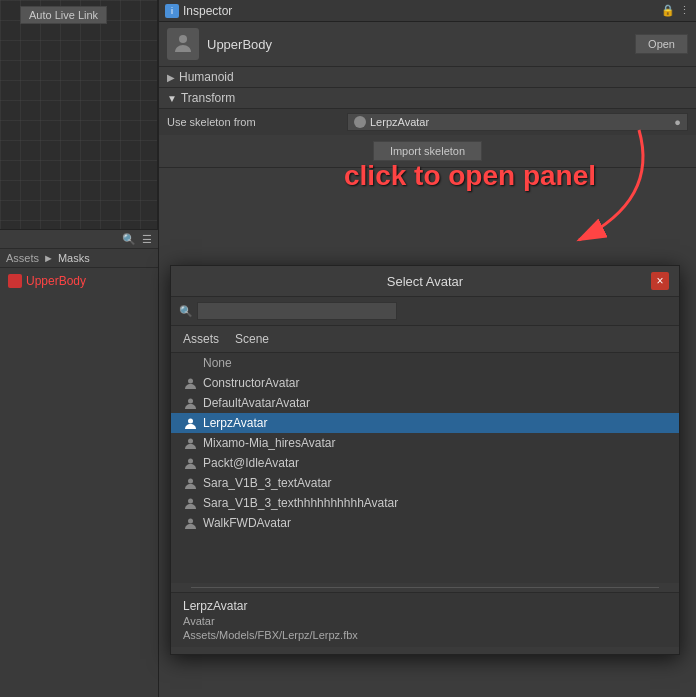 This screenshot has width=696, height=697. Describe the element at coordinates (425, 282) in the screenshot. I see `modal-title: Select Avatar` at that location.